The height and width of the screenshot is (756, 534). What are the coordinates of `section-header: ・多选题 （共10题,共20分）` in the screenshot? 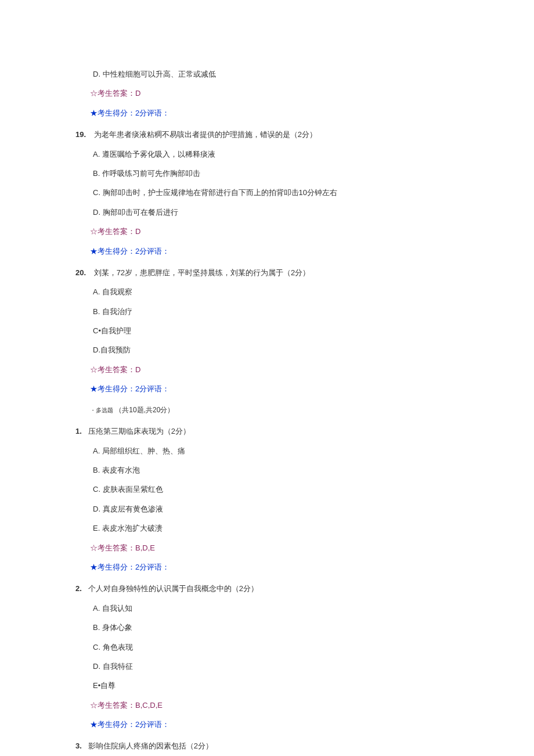 It's located at (274, 411).